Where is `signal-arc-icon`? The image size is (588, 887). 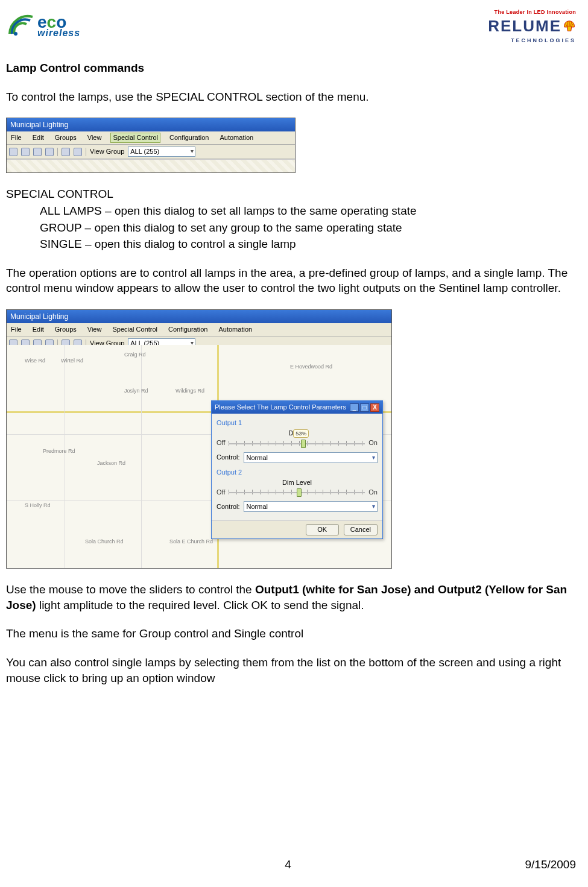
signal-arc-icon is located at coordinates (21, 24).